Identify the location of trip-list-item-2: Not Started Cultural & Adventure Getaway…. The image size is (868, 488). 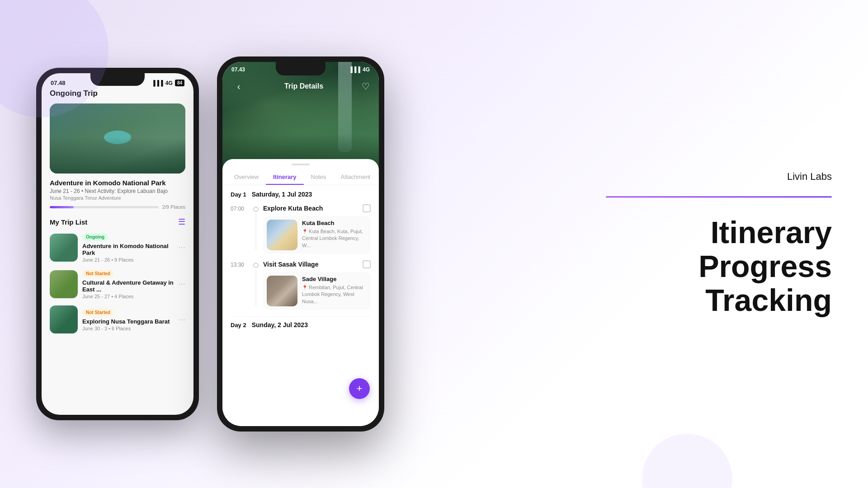
(118, 284).